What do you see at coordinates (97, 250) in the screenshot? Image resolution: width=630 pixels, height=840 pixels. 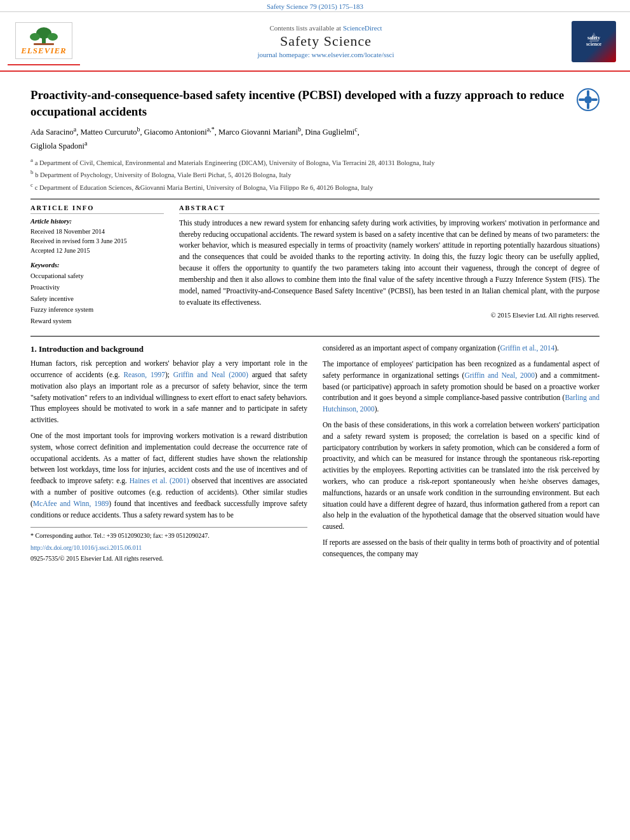 I see `accepted-date: Accepted 12 June 2015` at bounding box center [97, 250].